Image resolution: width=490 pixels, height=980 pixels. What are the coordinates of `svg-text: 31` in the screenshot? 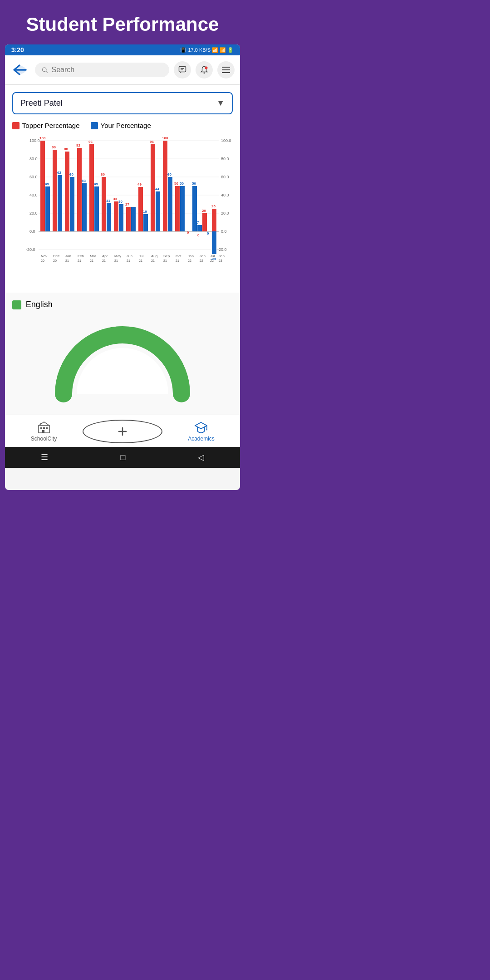 It's located at (108, 201).